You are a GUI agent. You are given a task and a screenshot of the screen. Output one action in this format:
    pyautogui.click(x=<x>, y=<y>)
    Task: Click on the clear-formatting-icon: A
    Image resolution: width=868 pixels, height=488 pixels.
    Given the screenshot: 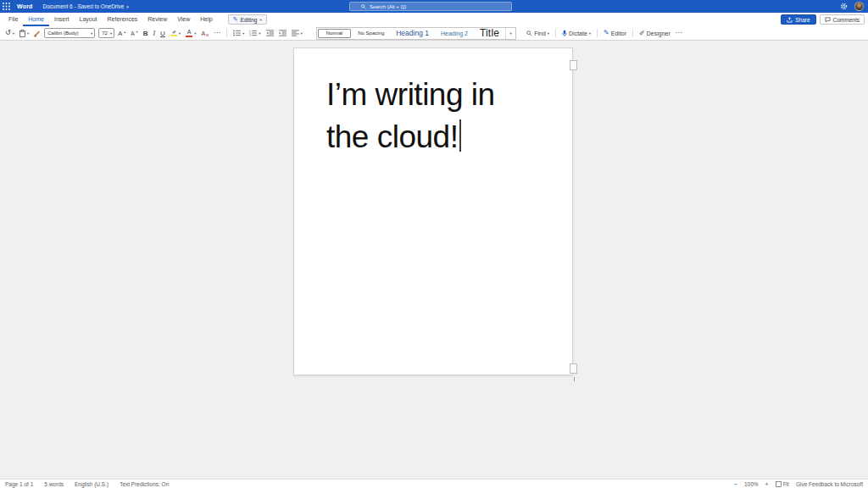 What is the action you would take?
    pyautogui.click(x=203, y=34)
    